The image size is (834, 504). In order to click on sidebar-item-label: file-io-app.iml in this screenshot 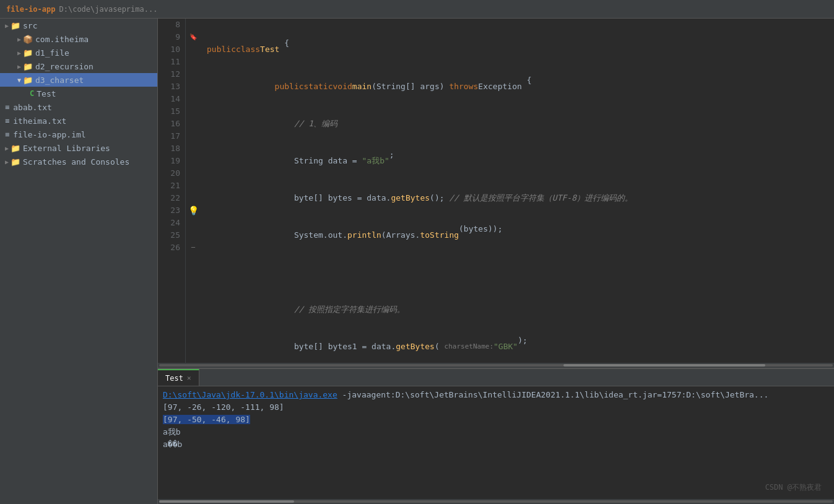, I will do `click(50, 135)`.